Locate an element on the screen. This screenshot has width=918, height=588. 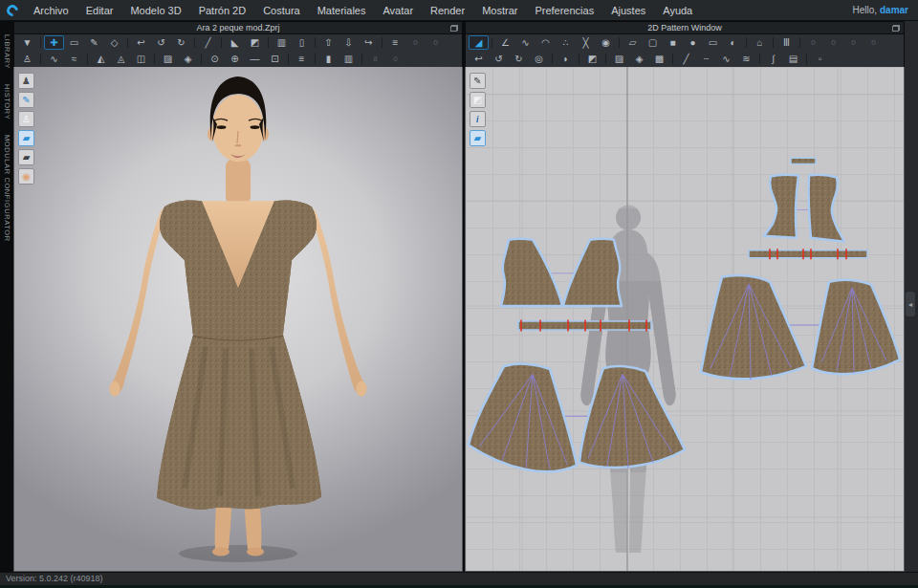
fabric-mesh-view-toggle: ▰ is located at coordinates (27, 157).